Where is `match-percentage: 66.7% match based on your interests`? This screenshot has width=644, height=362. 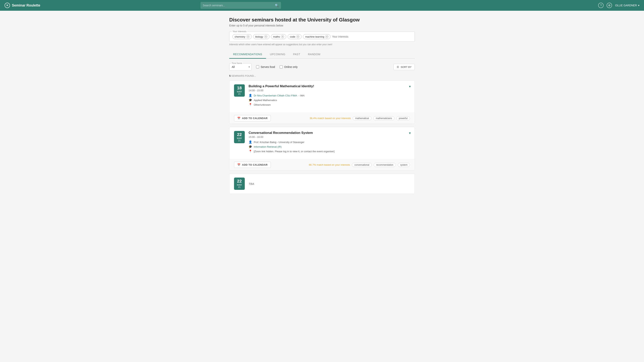
match-percentage: 66.7% match based on your interests is located at coordinates (330, 165).